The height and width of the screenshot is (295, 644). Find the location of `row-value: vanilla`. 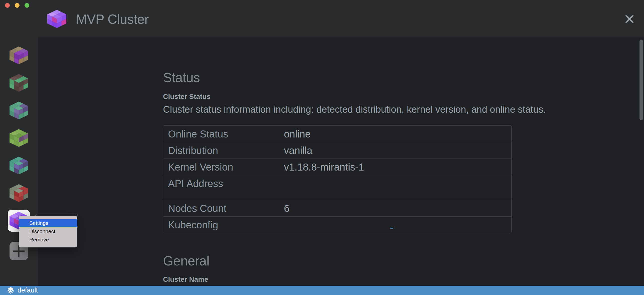

row-value: vanilla is located at coordinates (298, 151).